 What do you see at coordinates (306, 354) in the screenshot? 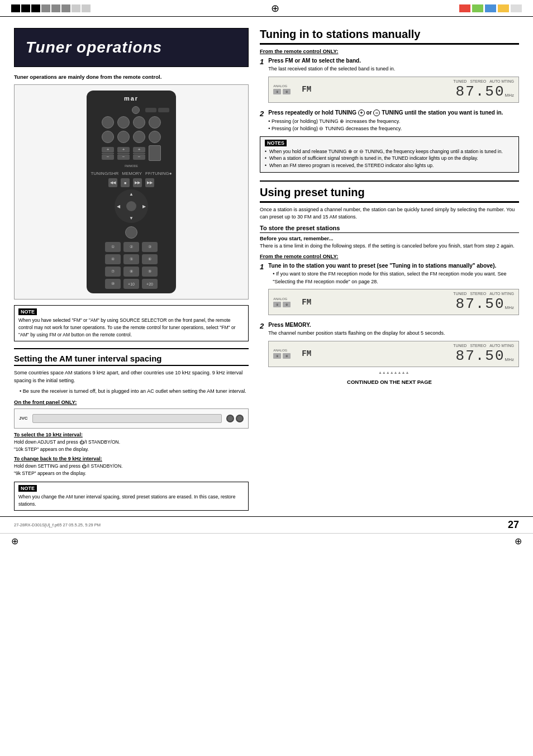
I see `display-fm-p2: FM` at bounding box center [306, 354].